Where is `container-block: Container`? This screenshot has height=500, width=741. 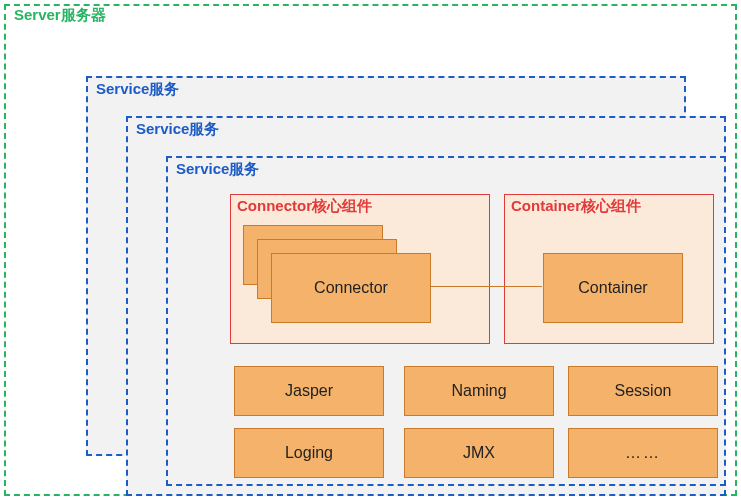 container-block: Container is located at coordinates (613, 288).